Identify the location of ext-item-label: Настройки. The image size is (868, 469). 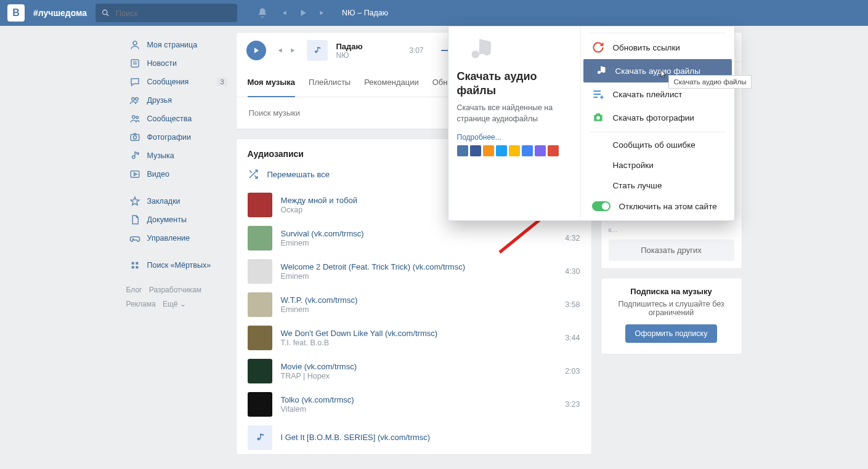
(633, 165).